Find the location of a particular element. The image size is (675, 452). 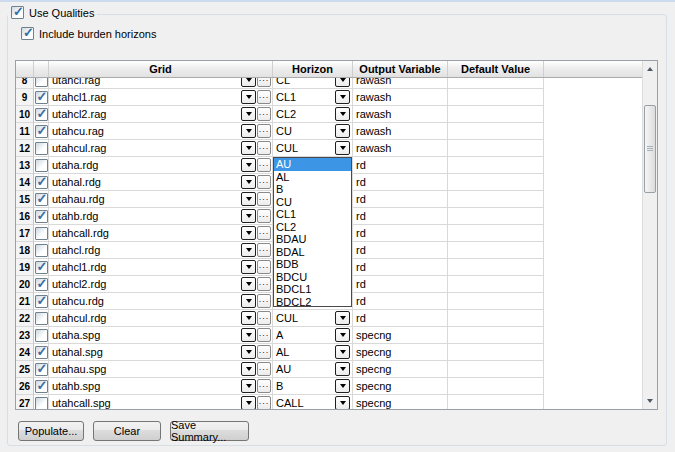

dropdown-option: CL1 is located at coordinates (312, 214).